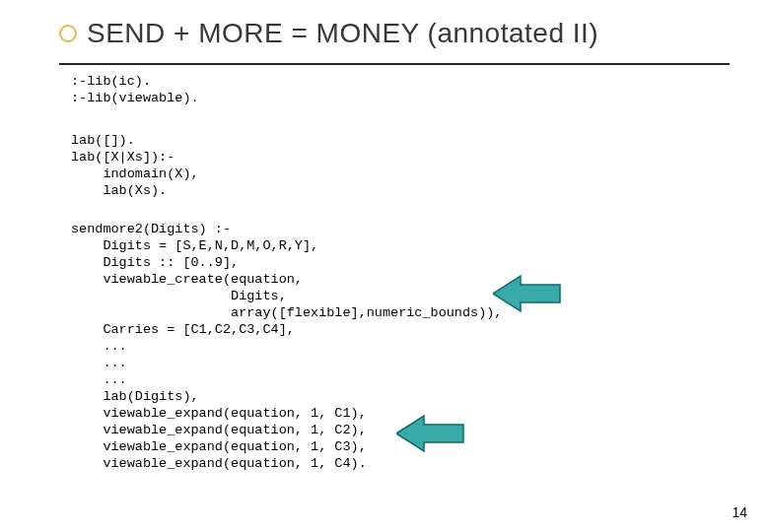 This screenshot has height=532, width=769. I want to click on title-row: SEND + MORE = MONEY (annotated II), so click(394, 33).